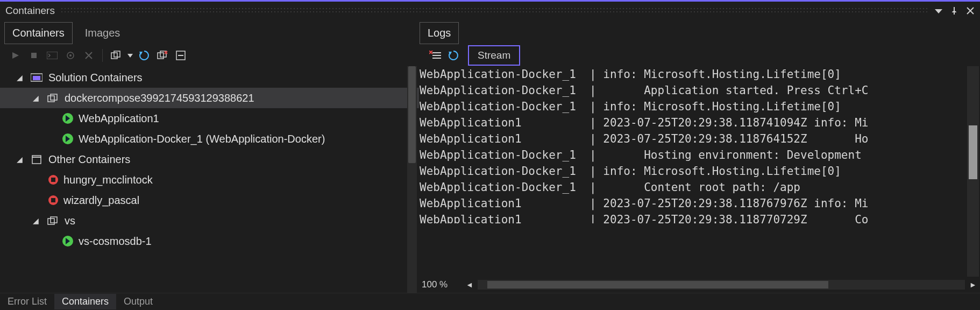 This screenshot has height=310, width=980. What do you see at coordinates (70, 55) in the screenshot?
I see `gear-icon` at bounding box center [70, 55].